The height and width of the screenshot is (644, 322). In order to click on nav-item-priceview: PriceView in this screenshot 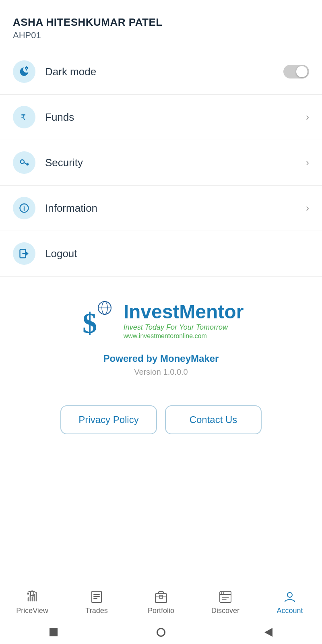, I will do `click(32, 602)`.